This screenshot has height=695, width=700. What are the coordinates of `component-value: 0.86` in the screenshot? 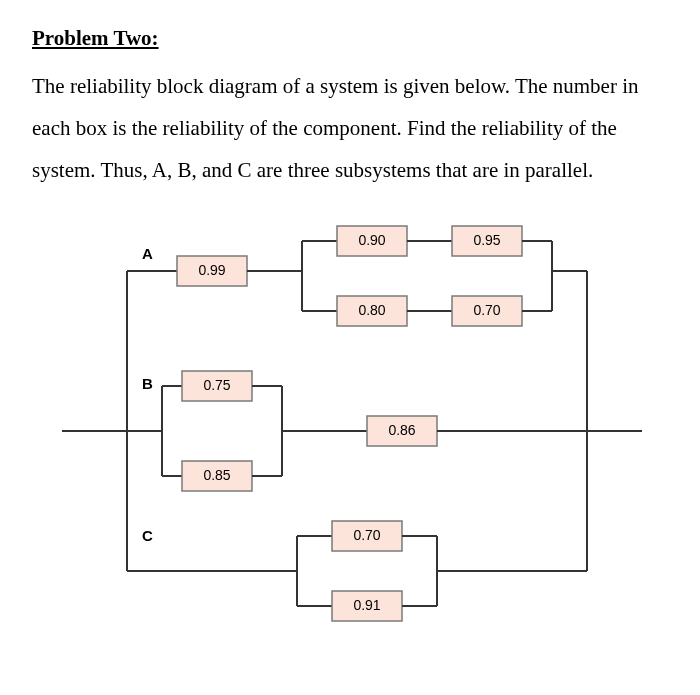 It's located at (402, 430).